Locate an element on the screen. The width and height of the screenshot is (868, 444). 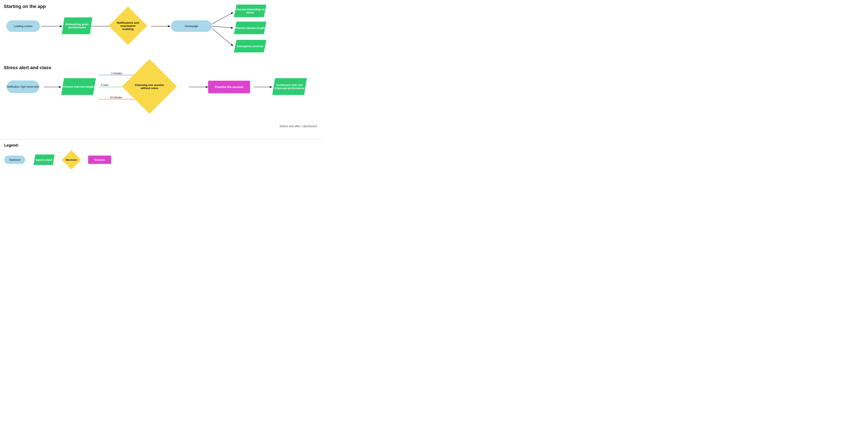
homepage-node: Homepage is located at coordinates (191, 26).